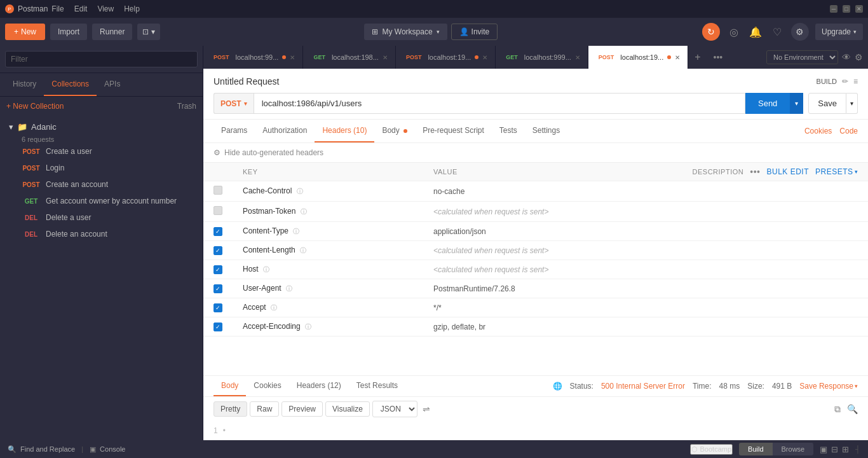  Describe the element at coordinates (112, 32) in the screenshot. I see `runner-button: Runner` at that location.